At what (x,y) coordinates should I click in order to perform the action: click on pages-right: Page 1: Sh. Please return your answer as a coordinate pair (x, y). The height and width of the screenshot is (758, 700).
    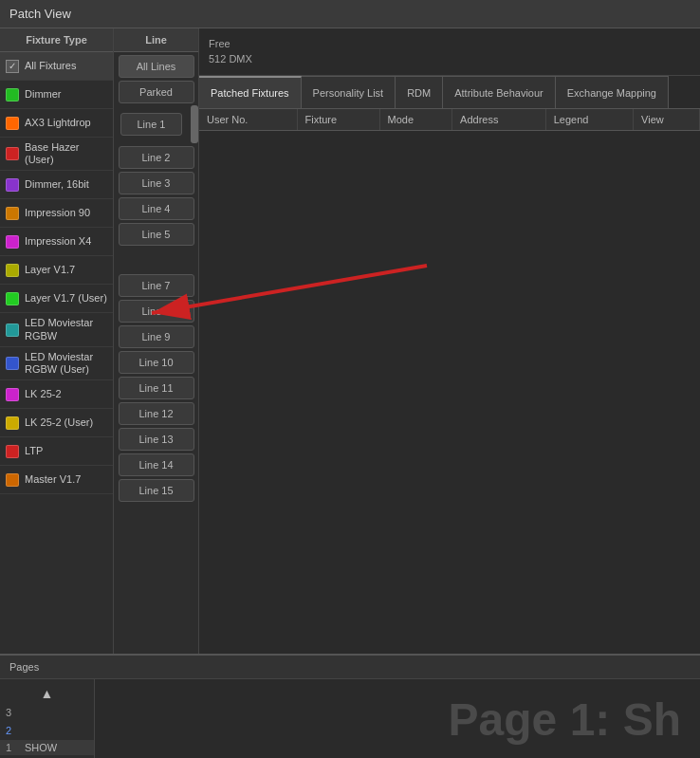
    Looking at the image, I should click on (397, 719).